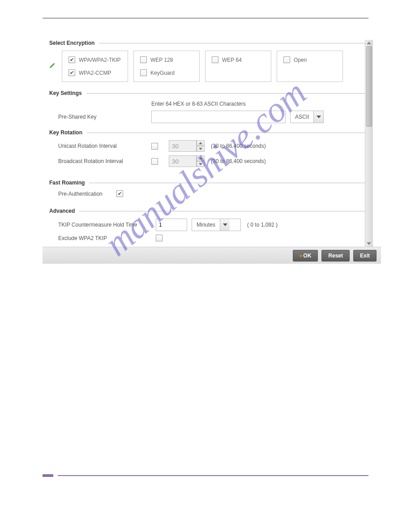 This screenshot has width=411, height=532. What do you see at coordinates (209, 117) in the screenshot?
I see `row-preshared-key: Pre-Shared Key ASCII` at bounding box center [209, 117].